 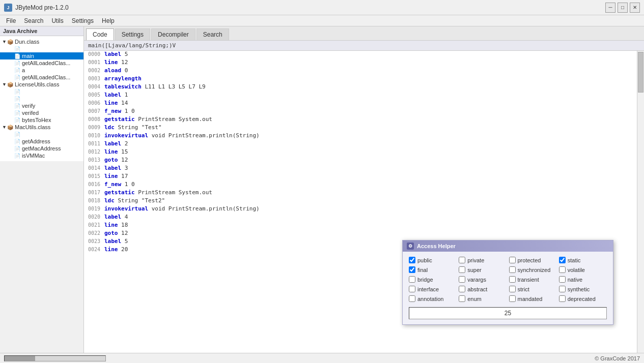 What do you see at coordinates (483, 299) in the screenshot?
I see `checkbox-item-enum: enum` at bounding box center [483, 299].